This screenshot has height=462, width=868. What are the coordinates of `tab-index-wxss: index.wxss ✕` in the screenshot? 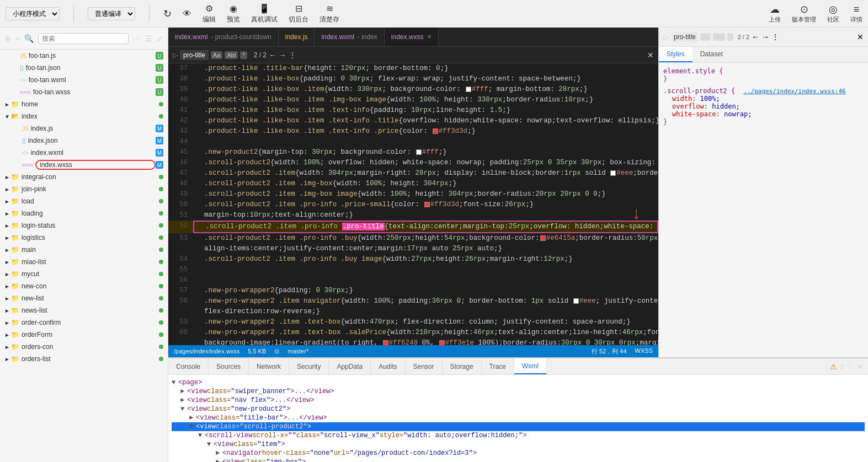 It's located at (412, 37).